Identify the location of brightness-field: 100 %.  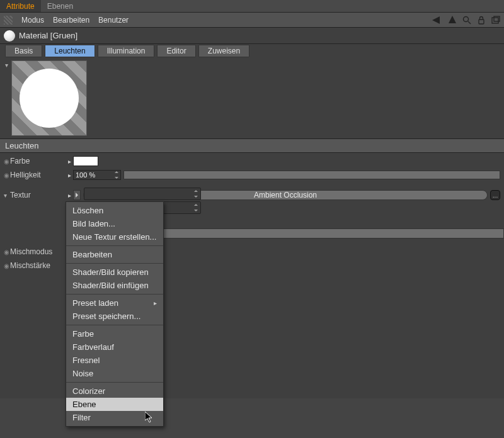
(97, 175).